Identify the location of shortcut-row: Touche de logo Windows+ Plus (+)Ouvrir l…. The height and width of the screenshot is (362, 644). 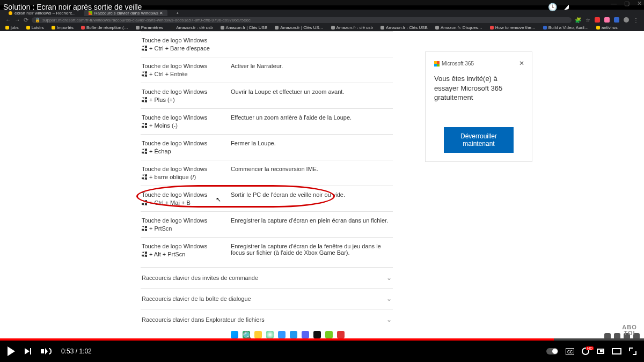
(267, 95).